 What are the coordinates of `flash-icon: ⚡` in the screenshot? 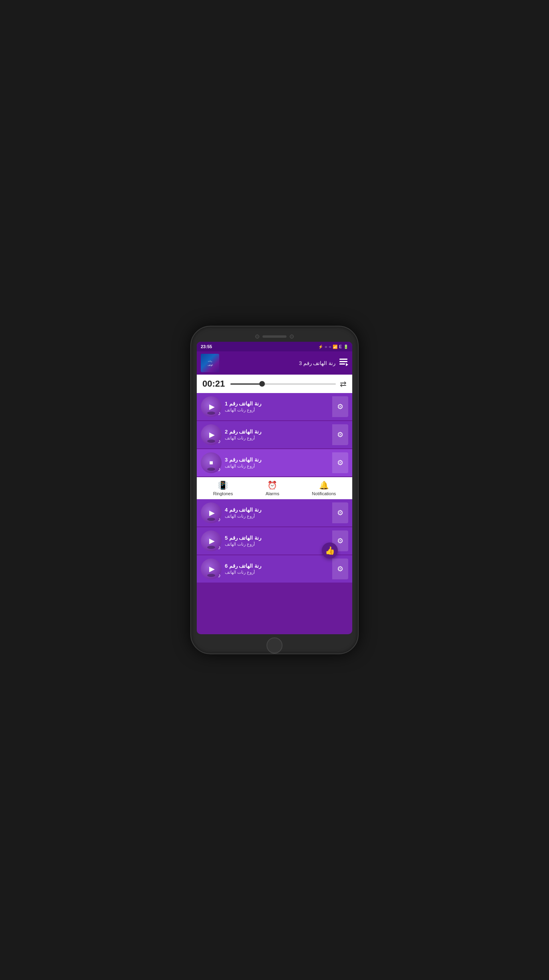 It's located at (321, 347).